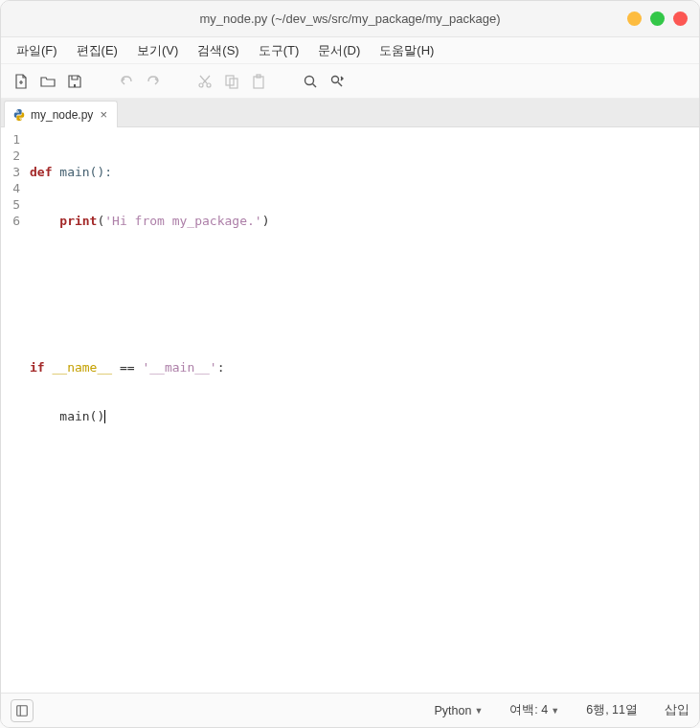  What do you see at coordinates (350, 19) in the screenshot?
I see `window-title: my_node.py (~/dev_ws/src/my_package/my_p…` at bounding box center [350, 19].